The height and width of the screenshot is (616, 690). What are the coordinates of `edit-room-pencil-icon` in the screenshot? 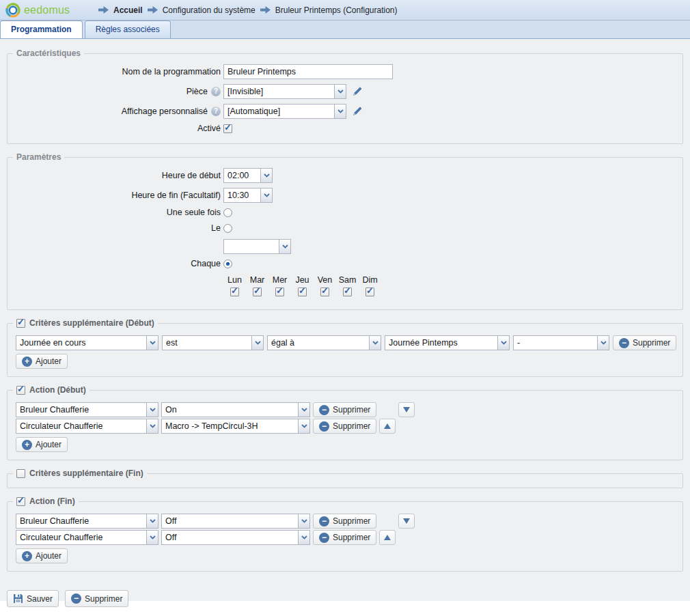 It's located at (357, 92).